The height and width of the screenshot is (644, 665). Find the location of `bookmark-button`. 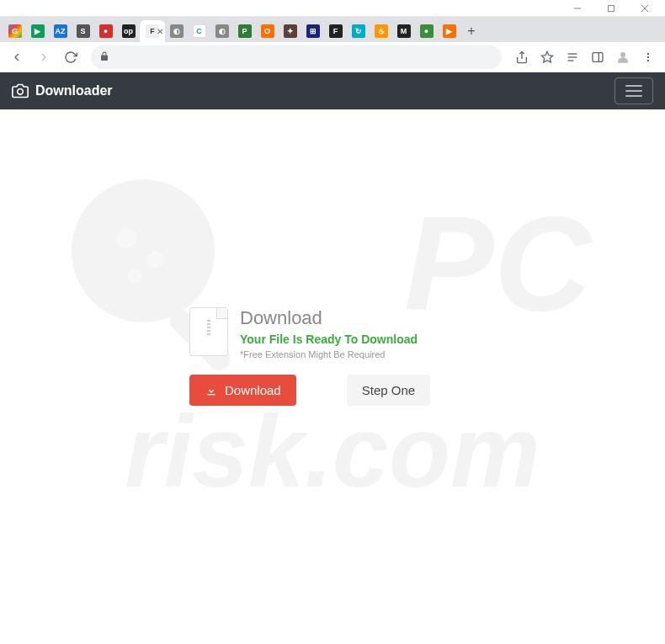

bookmark-button is located at coordinates (547, 57).